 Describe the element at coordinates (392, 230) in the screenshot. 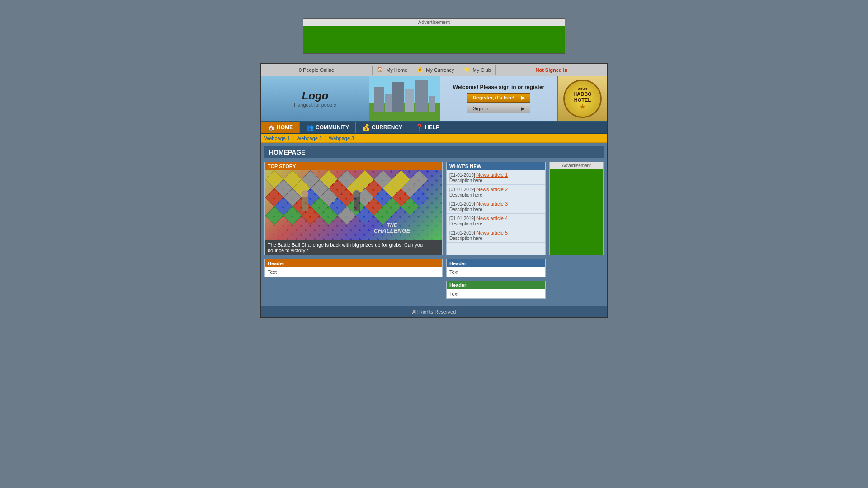

I see `svg-text: CHALLENGE` at that location.